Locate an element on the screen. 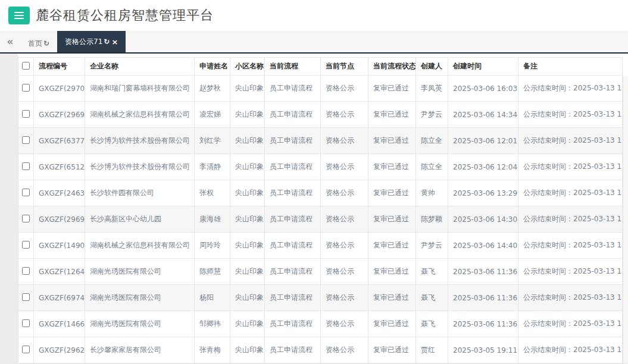 Image resolution: width=628 pixels, height=364 pixels. table-row: GXGZF(6974)湖南光琇医院有限公司杨阳尖山印象员工申请流程资格公示复审已… is located at coordinates (320, 298).